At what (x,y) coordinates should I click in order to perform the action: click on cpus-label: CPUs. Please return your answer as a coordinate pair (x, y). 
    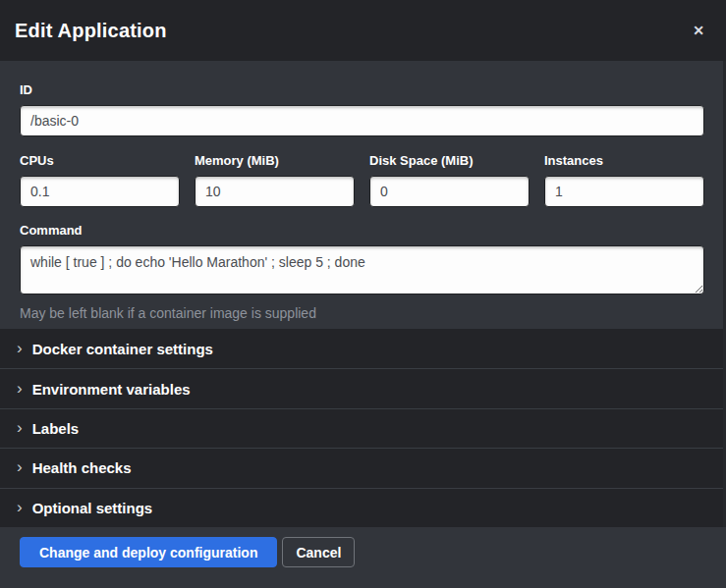
    Looking at the image, I should click on (100, 161).